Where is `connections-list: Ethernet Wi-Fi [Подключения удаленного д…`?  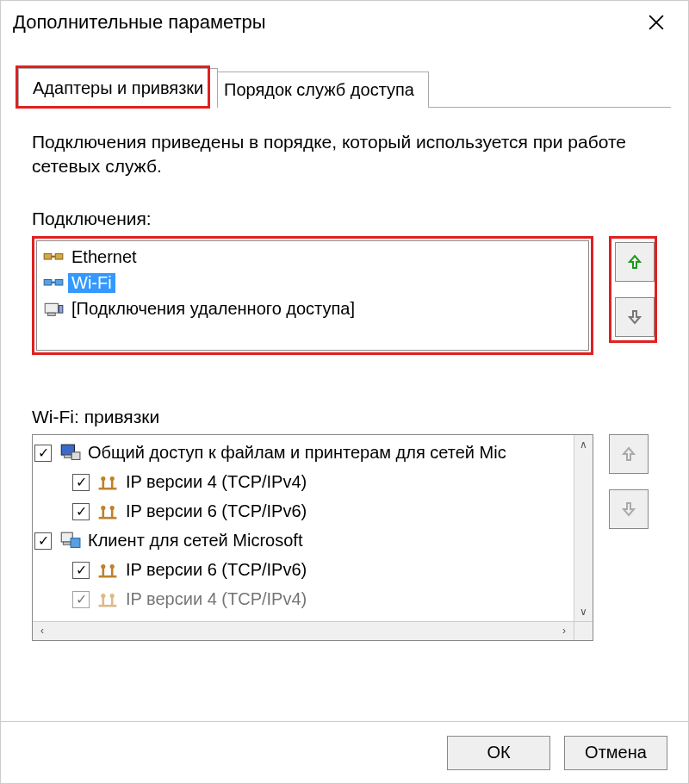
connections-list: Ethernet Wi-Fi [Подключения удаленного д… is located at coordinates (313, 296).